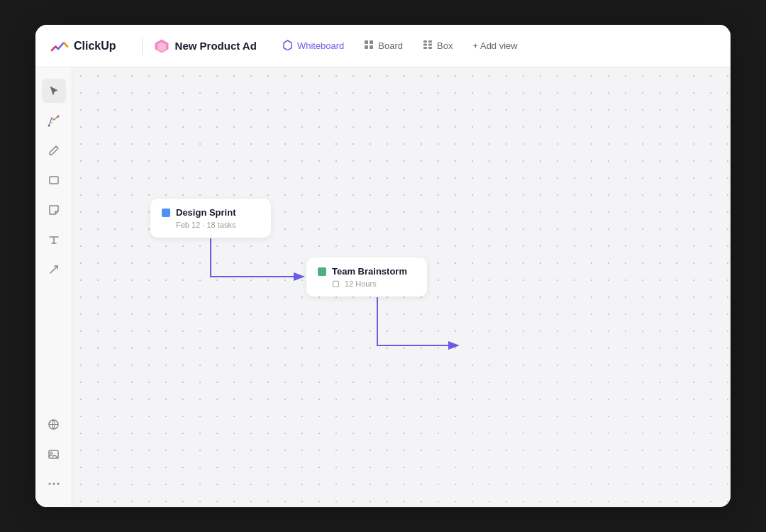 The image size is (766, 532). What do you see at coordinates (95, 46) in the screenshot?
I see `logo-text: ClickUp` at bounding box center [95, 46].